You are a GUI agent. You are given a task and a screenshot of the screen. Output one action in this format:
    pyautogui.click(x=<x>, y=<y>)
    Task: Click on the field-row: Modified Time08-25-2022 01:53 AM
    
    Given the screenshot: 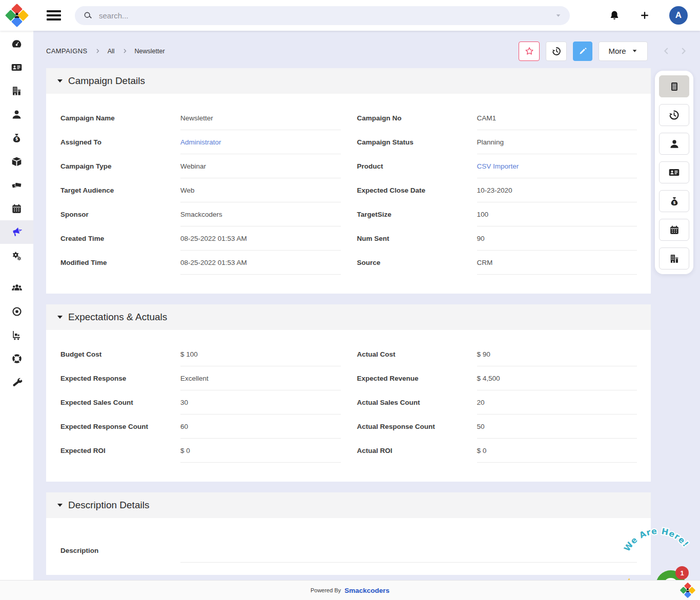 What is the action you would take?
    pyautogui.click(x=201, y=262)
    